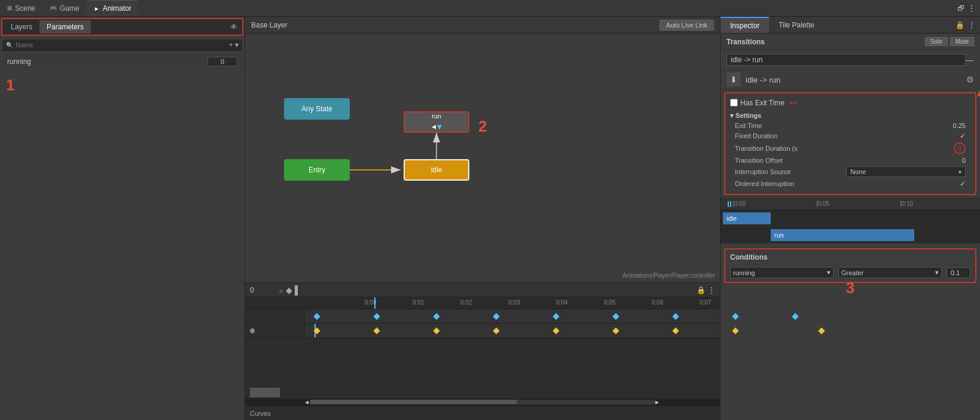 This screenshot has height=420, width=980. Describe the element at coordinates (850, 184) in the screenshot. I see `ordered-interruption-row: Ordered Interruption ✓` at that location.